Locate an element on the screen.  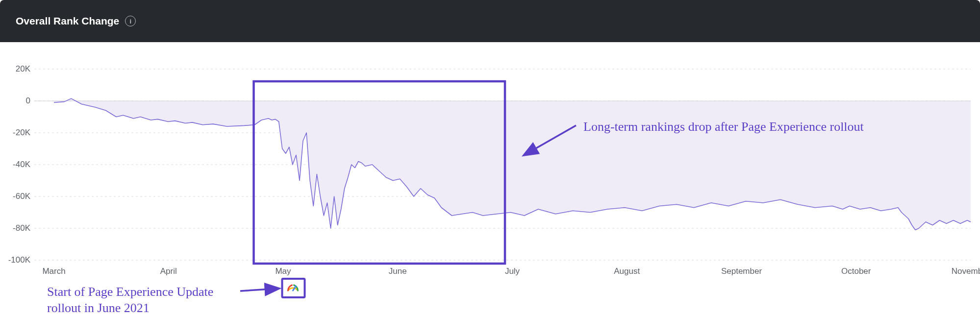
annotation-line2: rollout in June 2021 is located at coordinates (98, 308).